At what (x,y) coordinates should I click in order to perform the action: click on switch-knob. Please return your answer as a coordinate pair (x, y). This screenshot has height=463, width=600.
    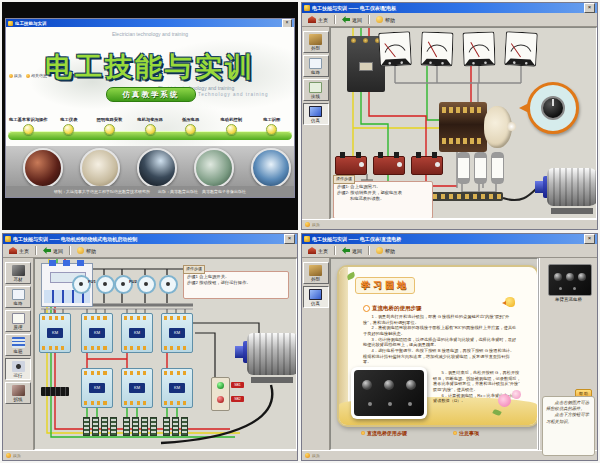
    Looking at the image, I should click on (512, 126).